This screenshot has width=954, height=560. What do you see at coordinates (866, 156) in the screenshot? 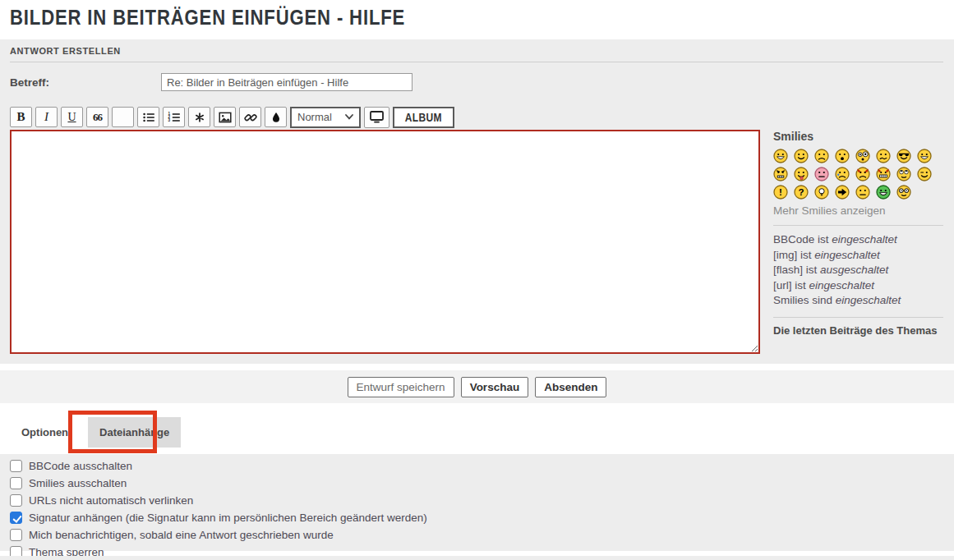
I see `smiley-:shock:` at bounding box center [866, 156].